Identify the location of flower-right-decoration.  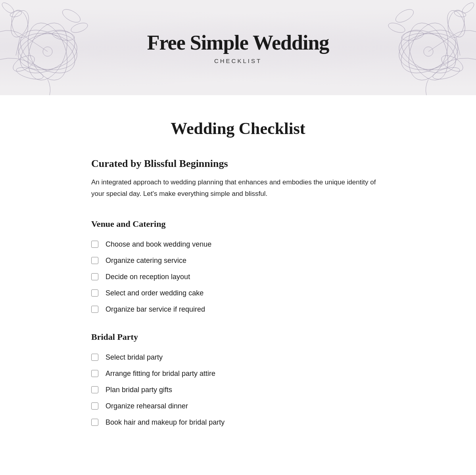
(416, 48).